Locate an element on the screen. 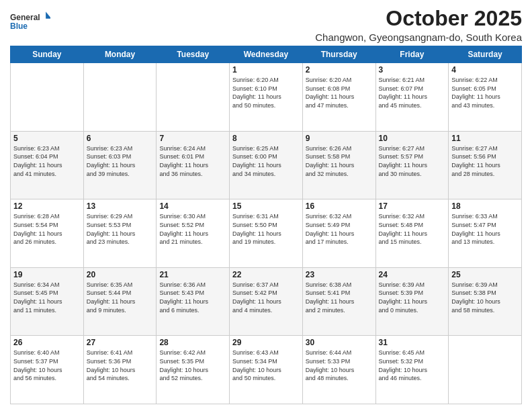 Image resolution: width=532 pixels, height=411 pixels. day-info: Sunrise: 6:41 AMSunset: 5:36 PMDaylight:… is located at coordinates (120, 365).